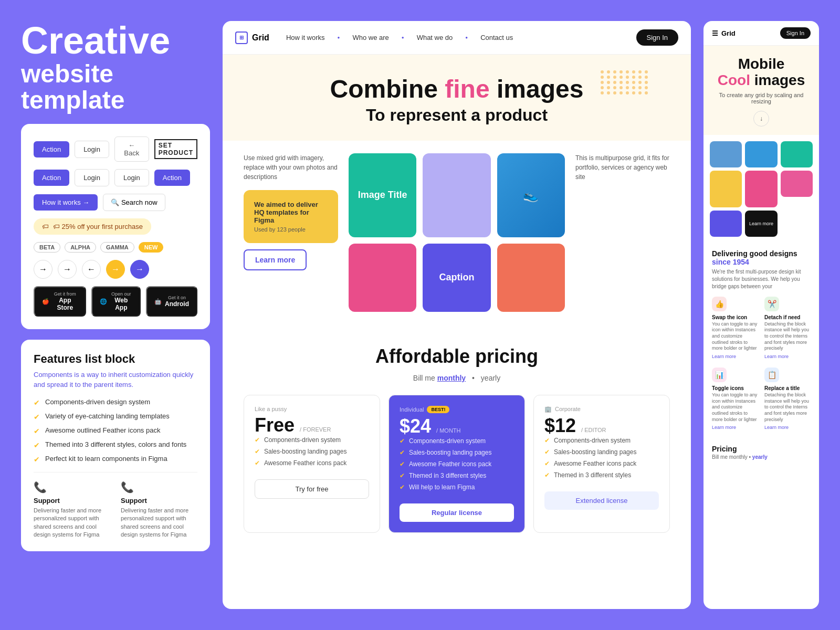 This screenshot has width=840, height=630. I want to click on tier-label-free: Like a pussy, so click(312, 409).